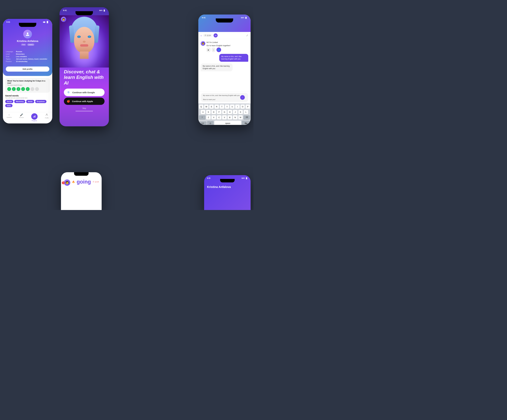  I want to click on word-tag-daily: Daily, so click(9, 106).